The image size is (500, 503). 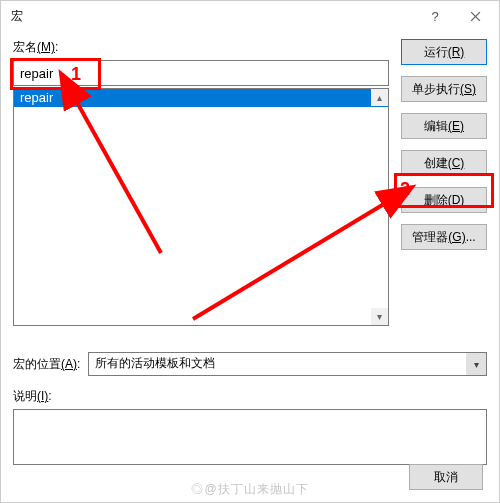 What do you see at coordinates (288, 364) in the screenshot?
I see `macro-location-value: 所有的活动模板和文档` at bounding box center [288, 364].